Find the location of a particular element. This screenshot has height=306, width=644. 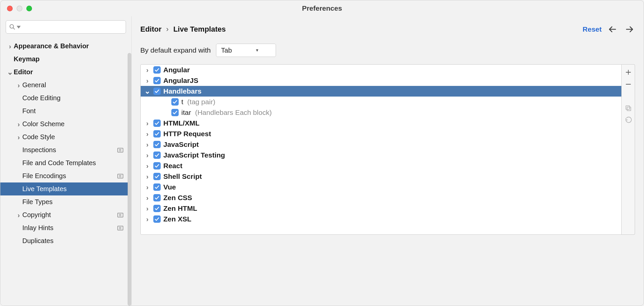

template-item: itar(Handlebars Each block) is located at coordinates (381, 113).